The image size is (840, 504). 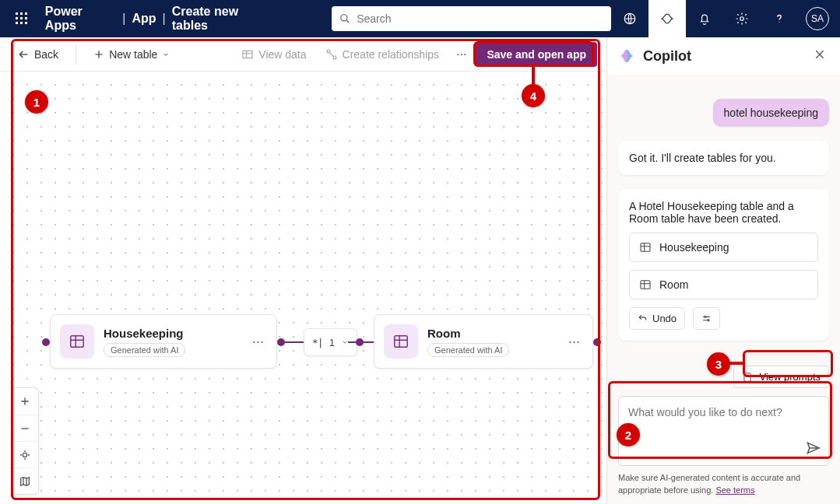 I want to click on table-title: Room, so click(x=469, y=333).